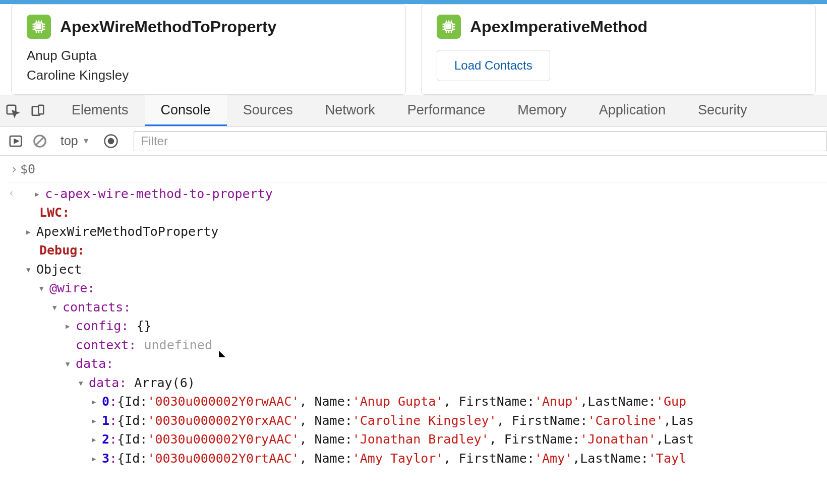  What do you see at coordinates (350, 111) in the screenshot?
I see `tab-network: Network` at bounding box center [350, 111].